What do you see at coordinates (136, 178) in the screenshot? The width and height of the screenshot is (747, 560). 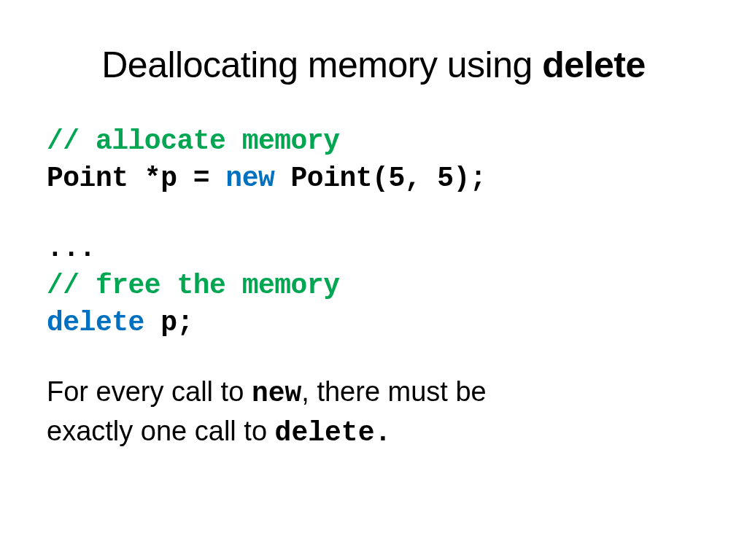 I see `code-text: Point *p =` at bounding box center [136, 178].